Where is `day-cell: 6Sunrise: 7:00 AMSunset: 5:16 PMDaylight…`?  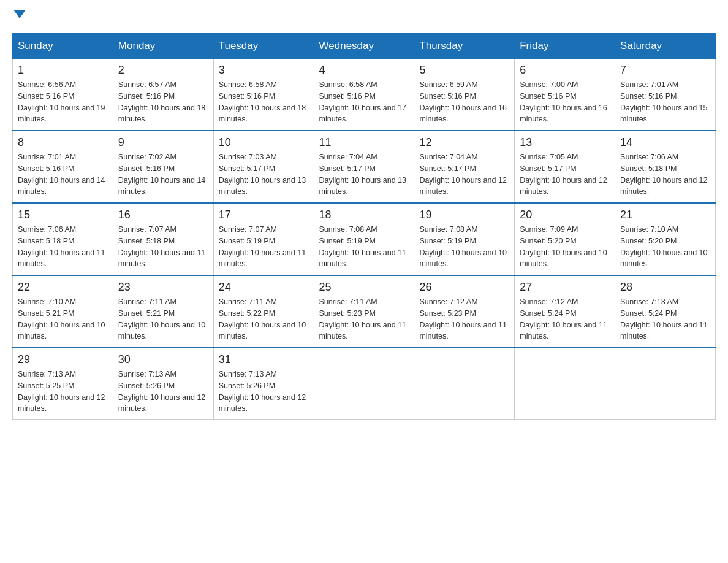
day-cell: 6Sunrise: 7:00 AMSunset: 5:16 PMDaylight… is located at coordinates (565, 95).